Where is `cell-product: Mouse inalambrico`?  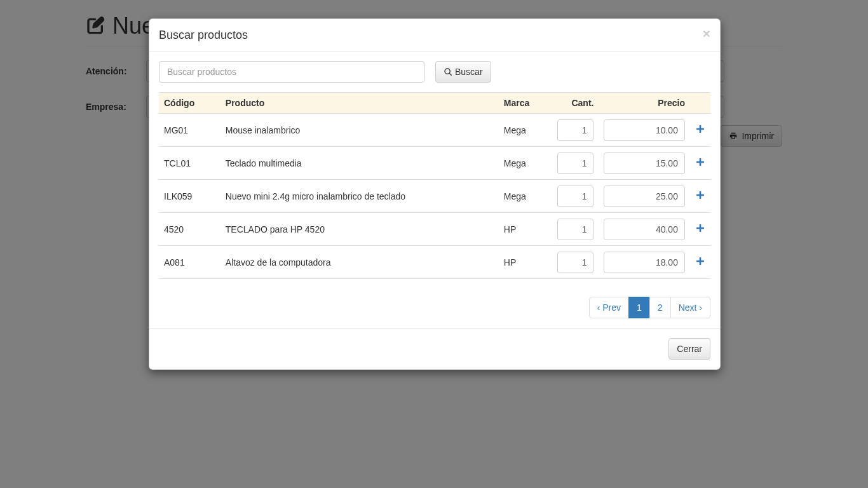
cell-product: Mouse inalambrico is located at coordinates (360, 130).